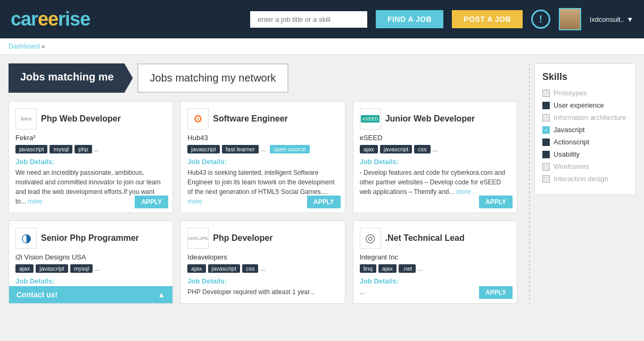 This screenshot has width=644, height=341. Describe the element at coordinates (48, 19) in the screenshot. I see `logo-part2: ee` at that location.